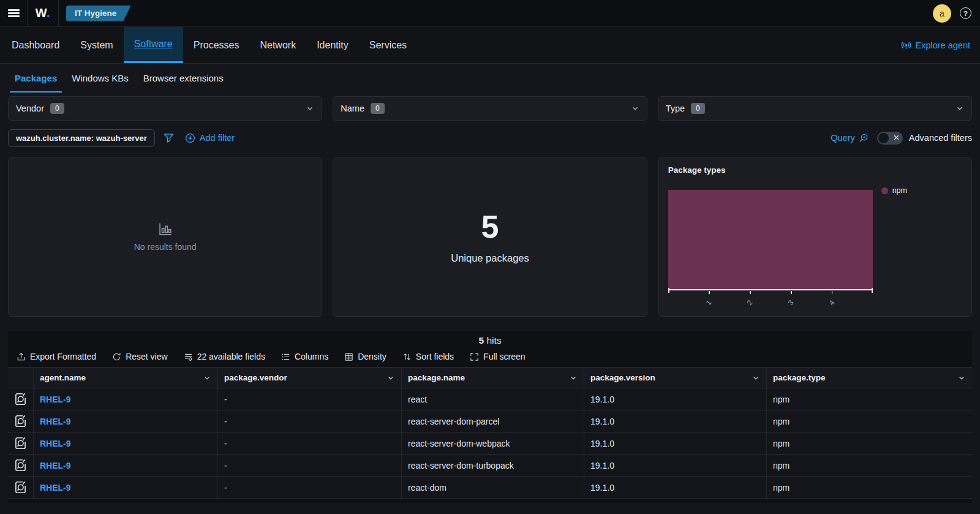  What do you see at coordinates (623, 377) in the screenshot?
I see `column-header-label: package.version` at bounding box center [623, 377].